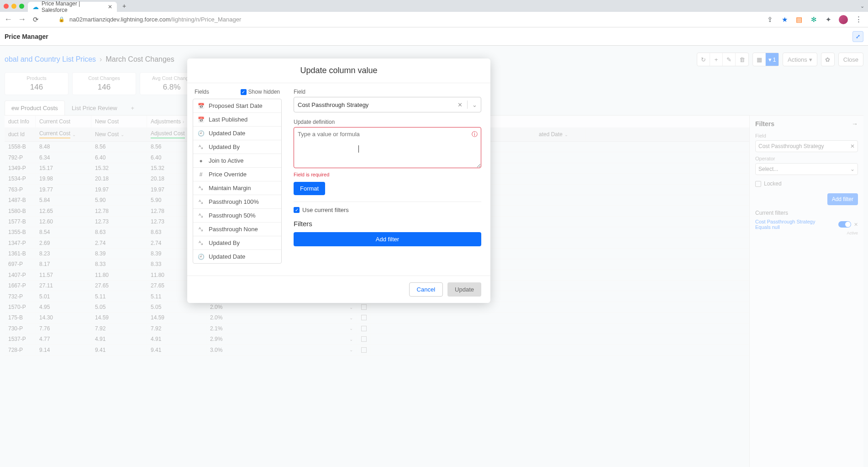 This screenshot has width=868, height=467. Describe the element at coordinates (862, 6) in the screenshot. I see `tabs-dropdown-icon: ⌄` at that location.